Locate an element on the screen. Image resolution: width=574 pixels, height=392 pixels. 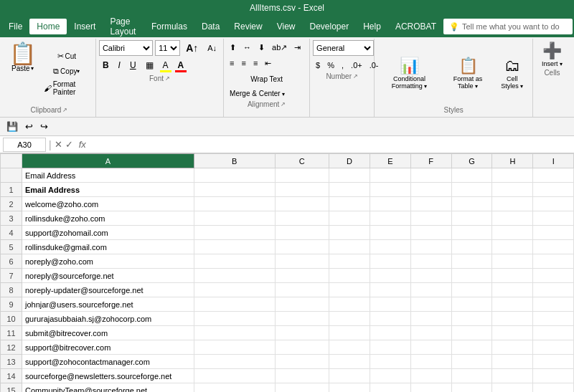
cut-button: ✂ Cut is located at coordinates (67, 56).